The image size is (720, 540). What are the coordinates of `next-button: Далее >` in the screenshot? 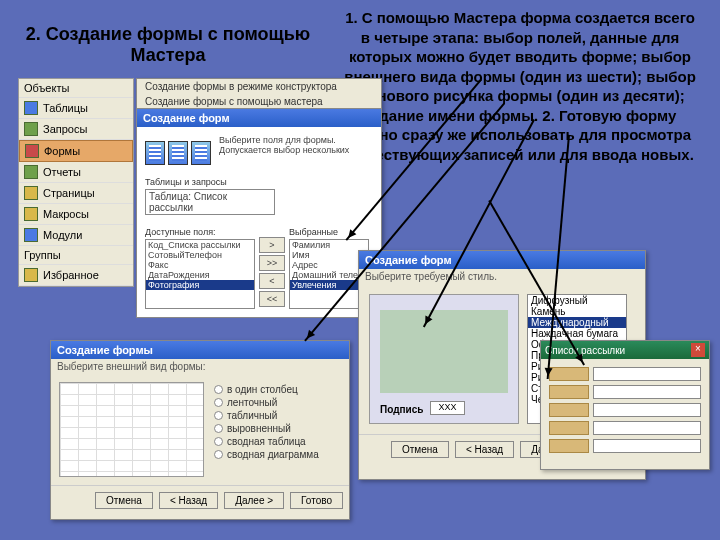 It's located at (254, 500).